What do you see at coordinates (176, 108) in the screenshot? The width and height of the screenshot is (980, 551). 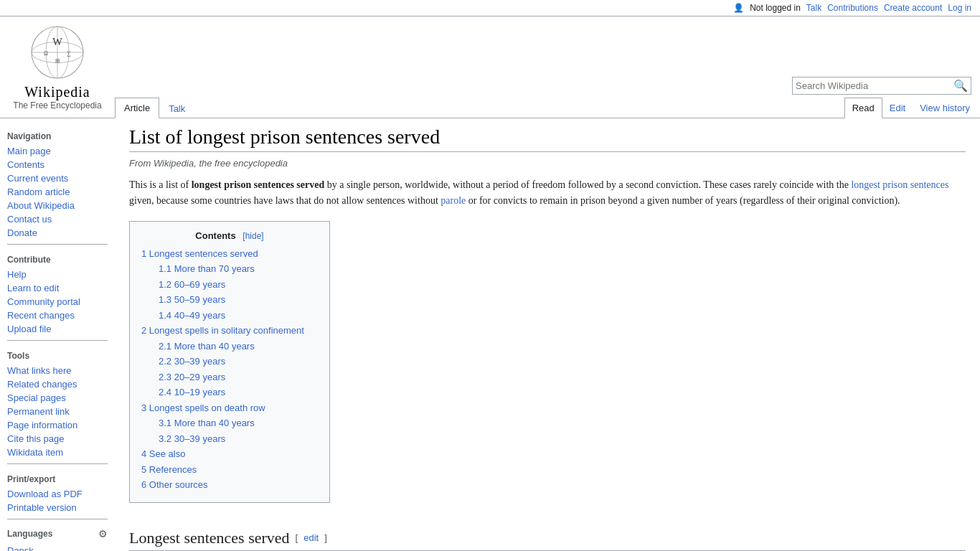 I see `tab-talk: Talk` at bounding box center [176, 108].